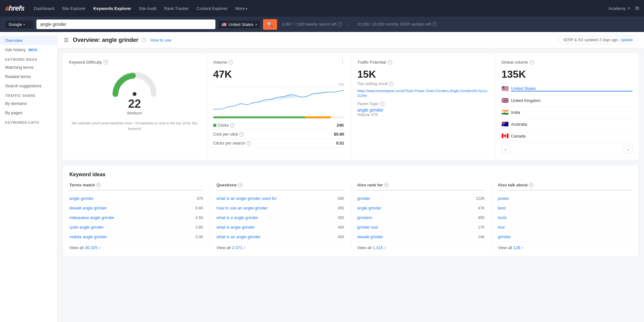 Image resolution: width=644 pixels, height=322 pixels. I want to click on nav-site-audit: Site Audit, so click(148, 8).